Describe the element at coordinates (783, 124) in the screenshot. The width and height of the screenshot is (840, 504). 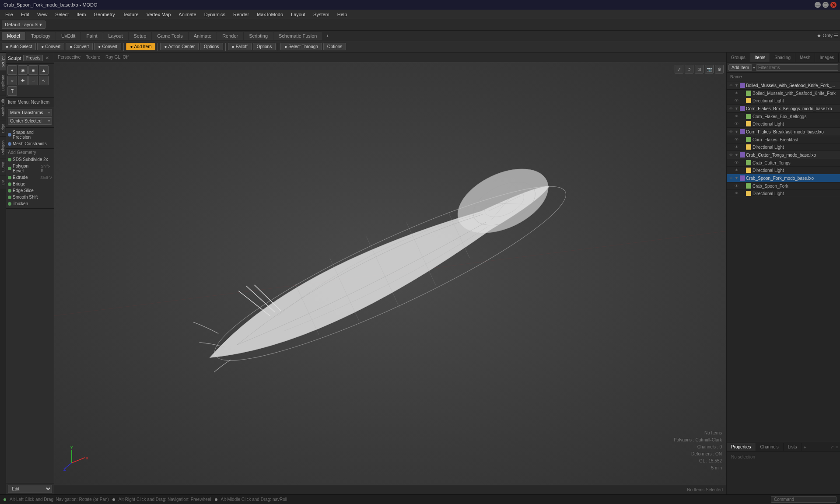
I see `scene-light-2b: 👁 Directional Light` at that location.